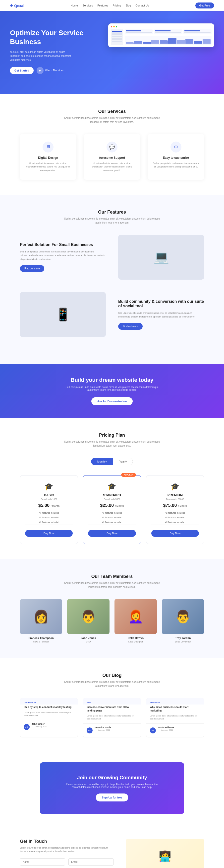  Describe the element at coordinates (102, 462) in the screenshot. I see `toggle-monthly: Monthly` at that location.